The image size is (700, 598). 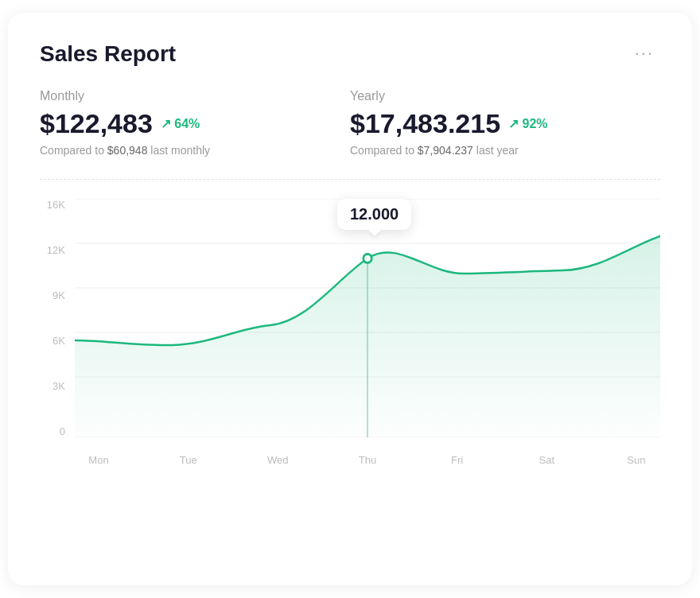 I want to click on monthly-badge: ↗ 64%, so click(x=180, y=124).